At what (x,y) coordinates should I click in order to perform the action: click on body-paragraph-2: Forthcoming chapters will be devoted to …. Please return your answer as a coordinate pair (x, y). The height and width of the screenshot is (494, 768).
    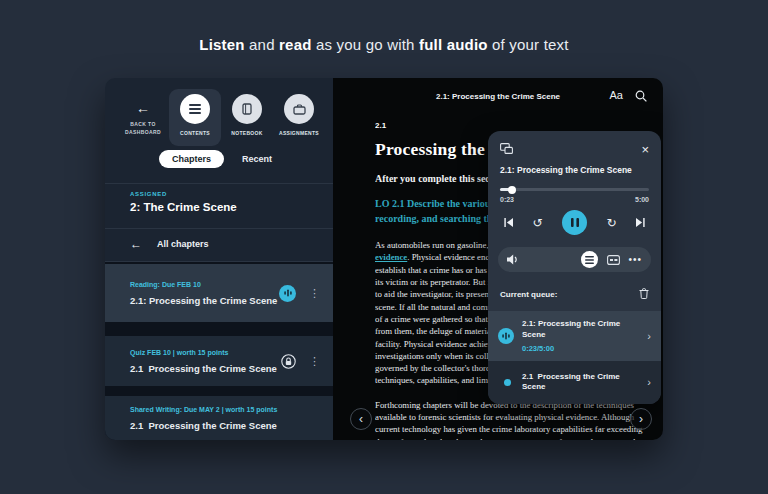
    Looking at the image, I should click on (511, 420).